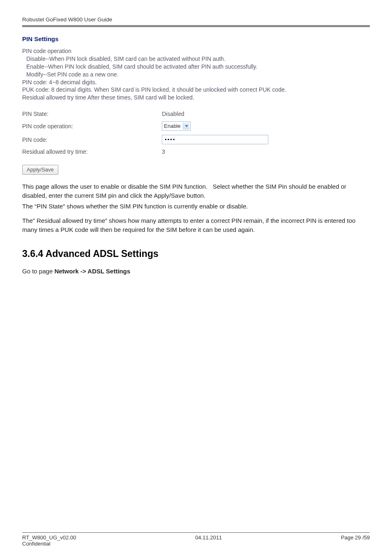 The image size is (392, 555). Describe the element at coordinates (209, 538) in the screenshot. I see `footer-center: 04.11.2011` at that location.